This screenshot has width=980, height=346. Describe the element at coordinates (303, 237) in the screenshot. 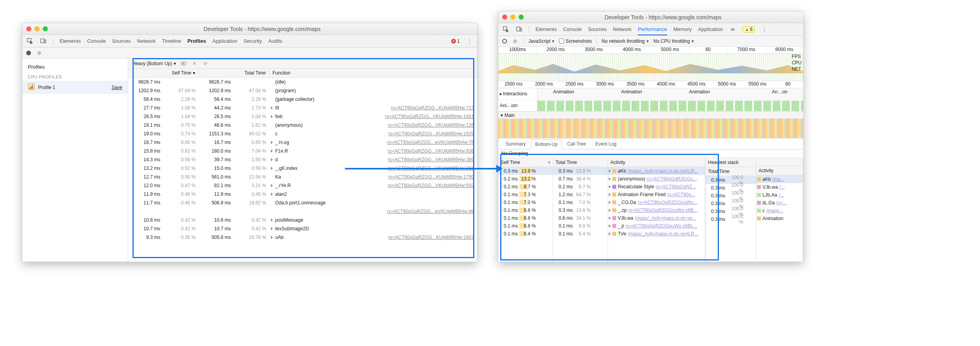

I see `table-row: 9.3 ms 0.36 % 505.8 ms 19.78 % uAb rs=AC…` at that location.